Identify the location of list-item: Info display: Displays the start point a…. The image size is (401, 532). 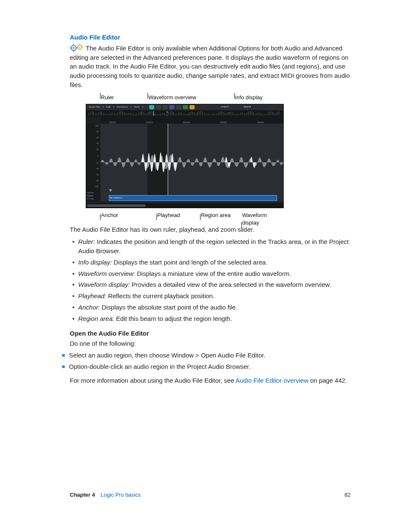
(210, 262).